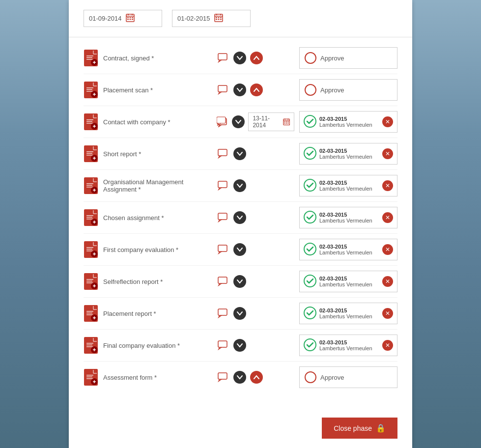 The image size is (481, 448). What do you see at coordinates (223, 90) in the screenshot?
I see `comment-button-placement-scan` at bounding box center [223, 90].